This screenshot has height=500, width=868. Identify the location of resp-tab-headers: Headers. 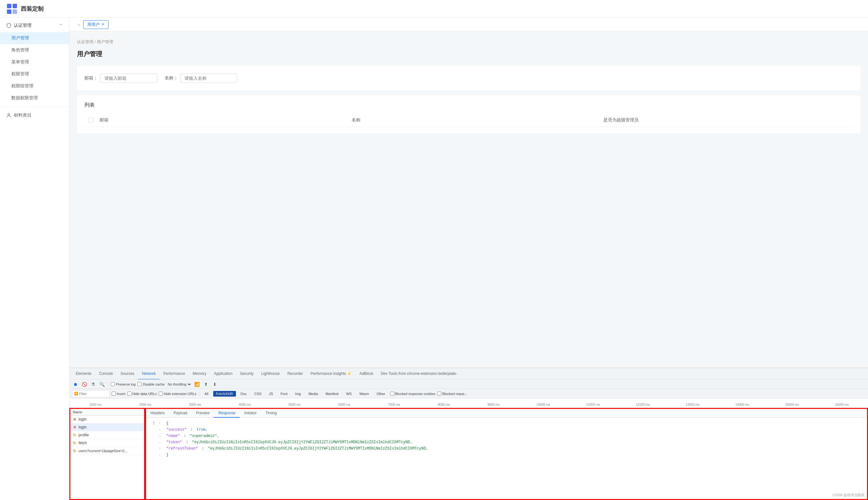
(157, 413).